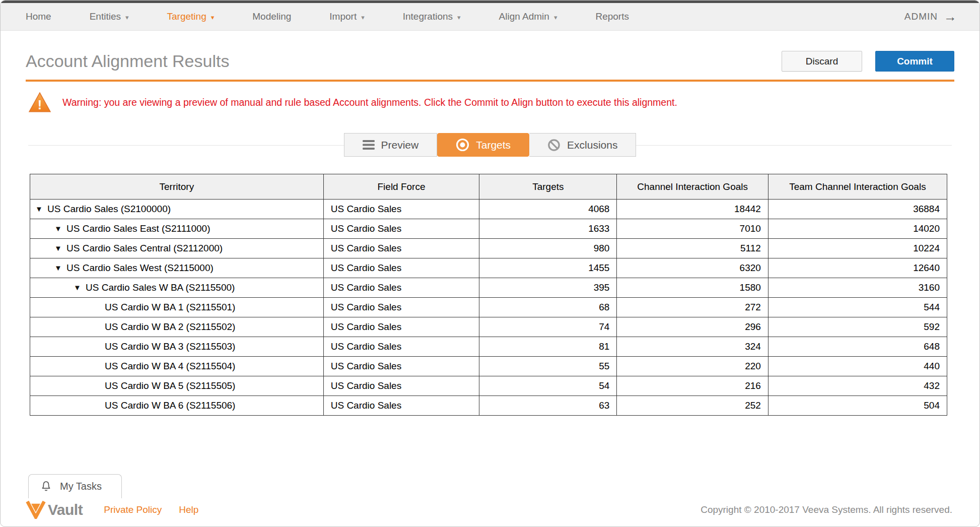 The height and width of the screenshot is (527, 980). Describe the element at coordinates (488, 327) in the screenshot. I see `table-row: ▼US Cardio W BA 2 (S2115502) US Cardio S…` at that location.